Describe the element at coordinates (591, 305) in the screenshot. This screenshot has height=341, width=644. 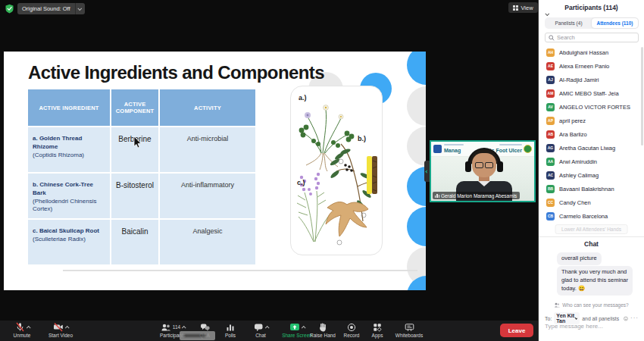
I see `chat-privacy-note: Who can see your messages?` at that location.